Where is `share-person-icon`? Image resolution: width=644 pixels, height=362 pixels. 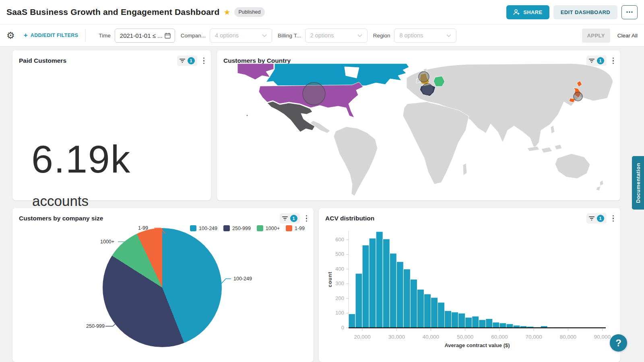
share-person-icon is located at coordinates (517, 12).